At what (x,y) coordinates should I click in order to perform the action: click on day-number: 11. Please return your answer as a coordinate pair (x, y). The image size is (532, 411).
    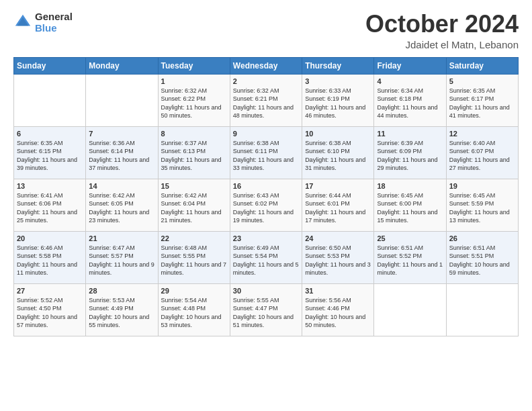
    Looking at the image, I should click on (410, 134).